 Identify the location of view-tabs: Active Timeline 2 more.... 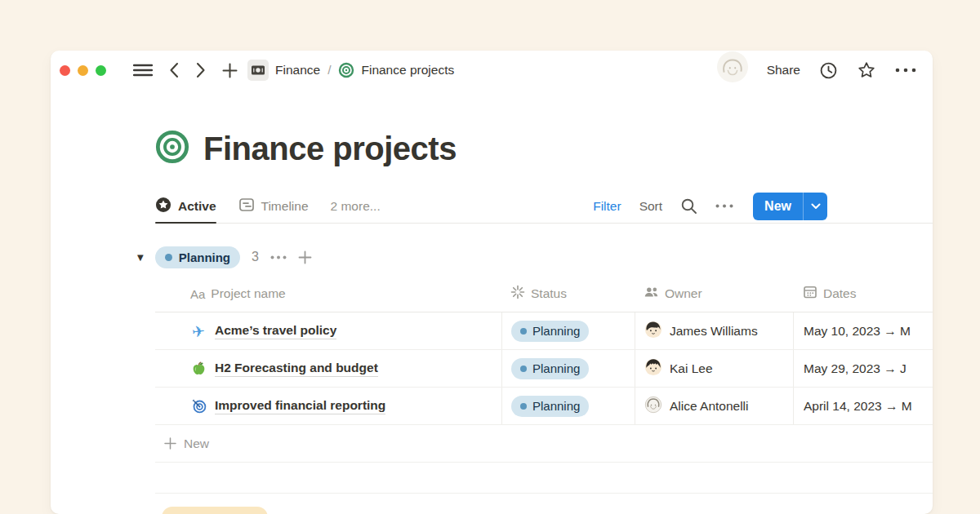
(268, 206).